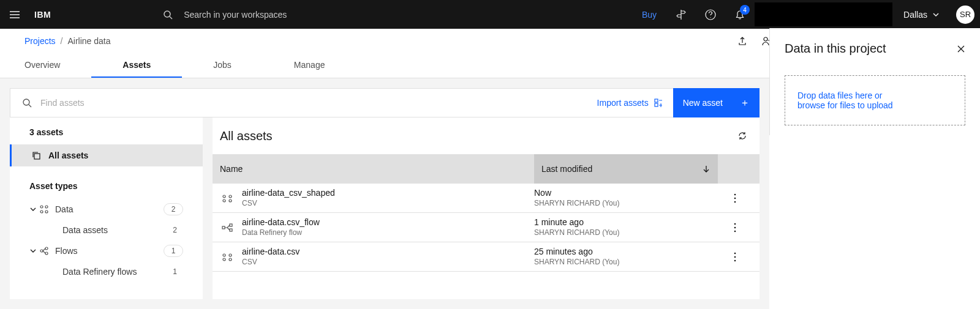  Describe the element at coordinates (626, 169) in the screenshot. I see `col-last-modified: Last modified` at that location.